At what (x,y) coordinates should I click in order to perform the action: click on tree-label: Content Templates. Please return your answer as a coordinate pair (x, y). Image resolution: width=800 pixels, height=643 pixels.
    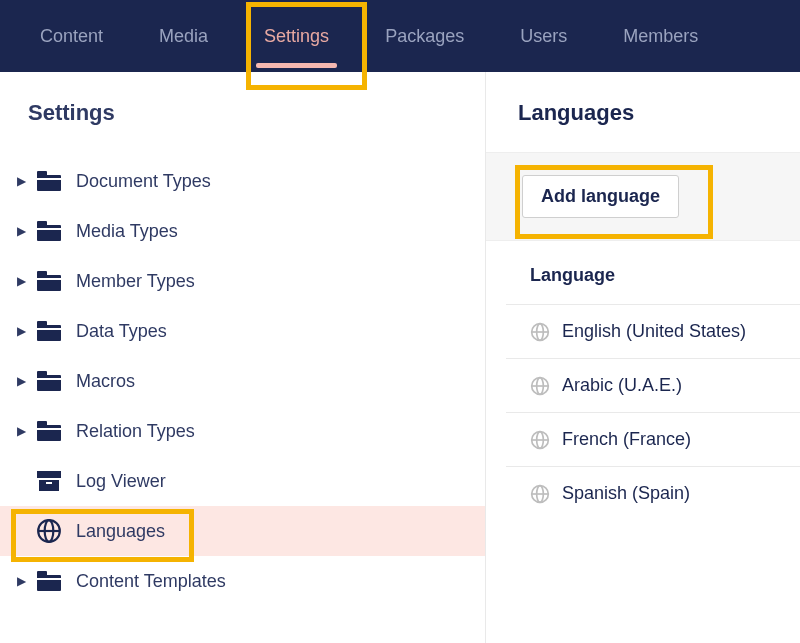
    Looking at the image, I should click on (151, 582).